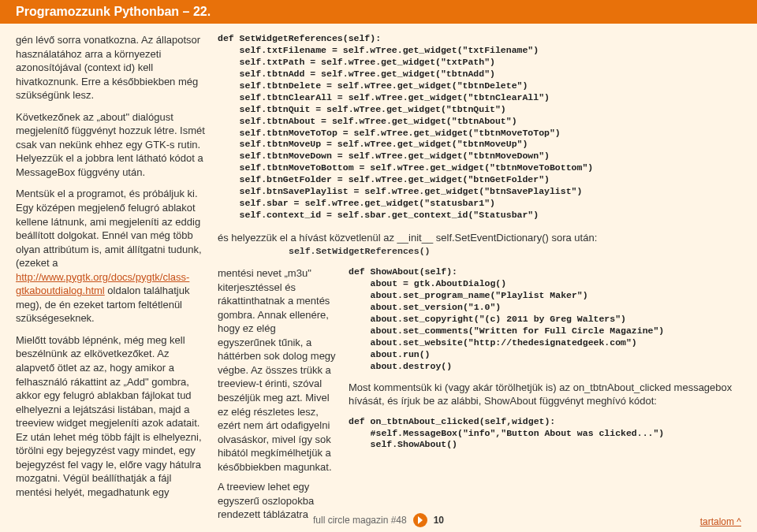  I want to click on middle-column: mentési nevet „m3u" kiterjesztéssel és r…, so click(277, 397).